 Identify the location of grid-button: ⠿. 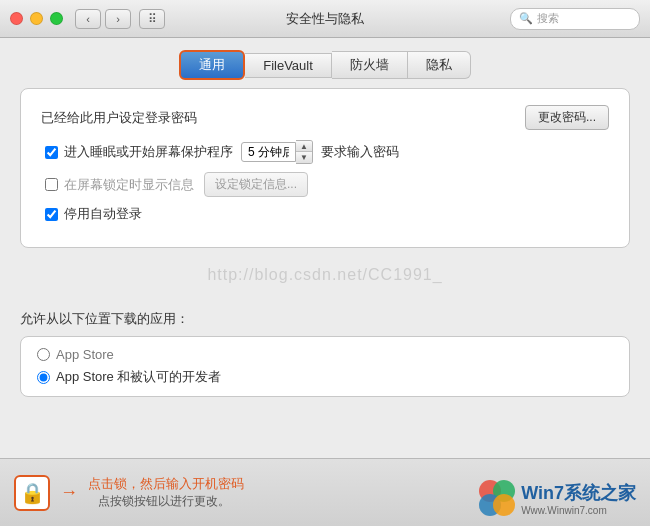
(152, 19).